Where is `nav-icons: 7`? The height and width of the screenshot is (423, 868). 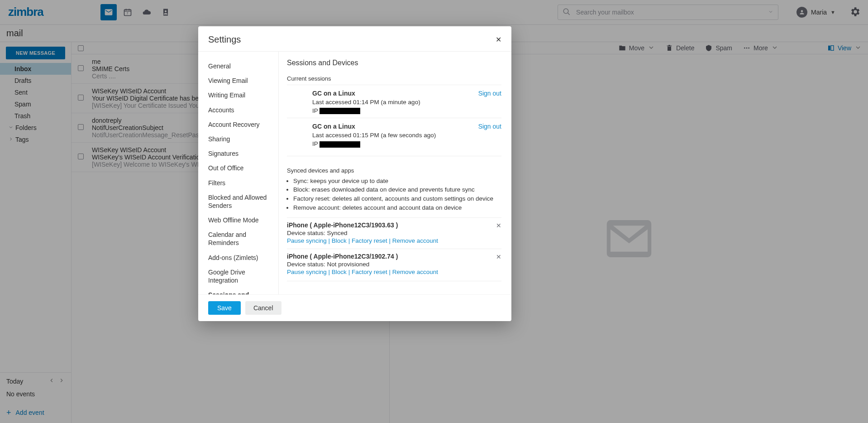 nav-icons: 7 is located at coordinates (137, 12).